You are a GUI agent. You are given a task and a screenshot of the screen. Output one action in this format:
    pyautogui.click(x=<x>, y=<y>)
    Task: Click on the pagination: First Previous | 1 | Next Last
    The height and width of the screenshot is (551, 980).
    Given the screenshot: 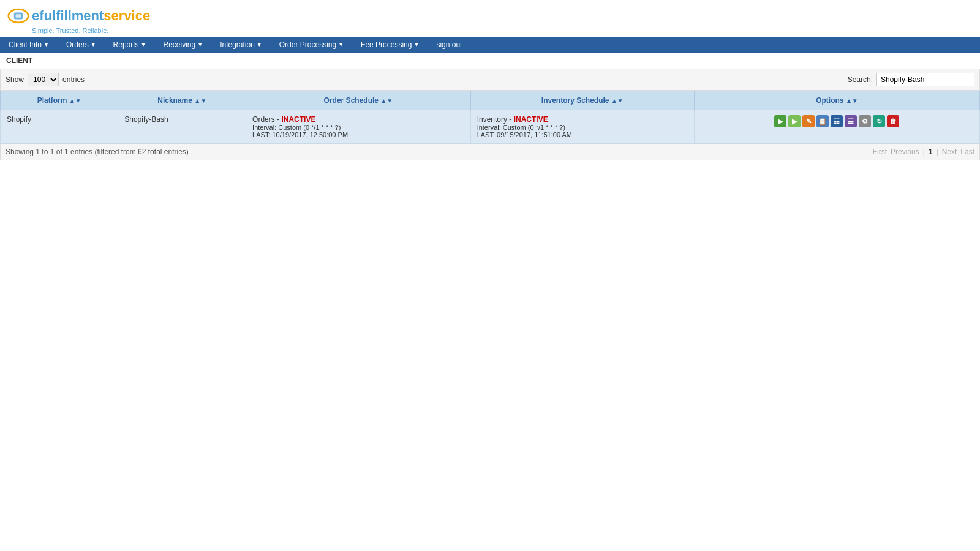 What is the action you would take?
    pyautogui.click(x=924, y=152)
    